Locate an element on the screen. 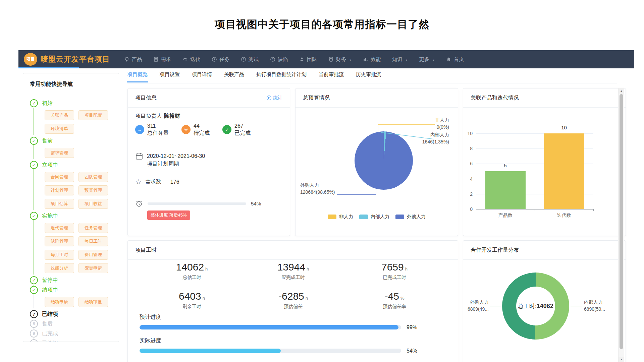 The width and height of the screenshot is (644, 362). quick-button-每月工时: 每月工时 is located at coordinates (59, 255).